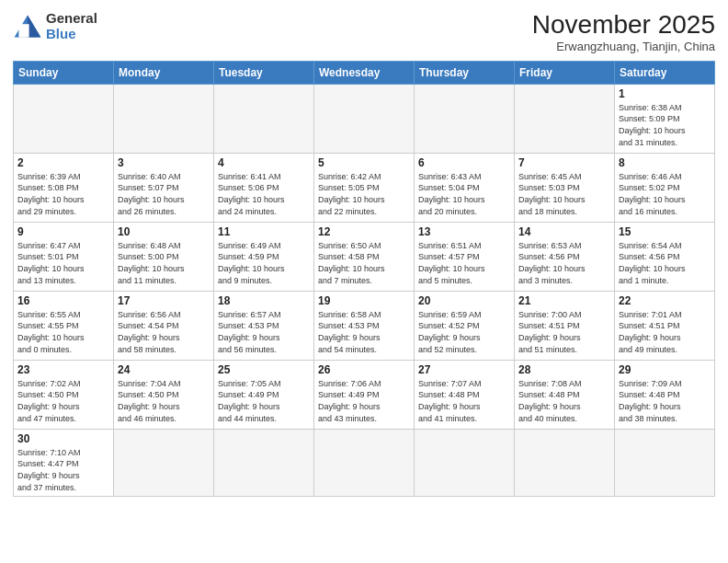 This screenshot has height=563, width=728. What do you see at coordinates (465, 72) in the screenshot?
I see `header-thursday: Thursday` at bounding box center [465, 72].